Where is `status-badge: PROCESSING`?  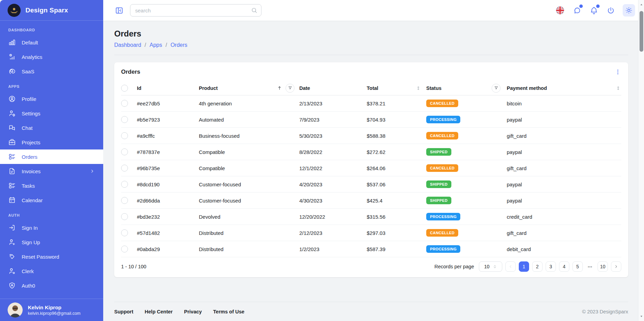 status-badge: PROCESSING is located at coordinates (443, 249).